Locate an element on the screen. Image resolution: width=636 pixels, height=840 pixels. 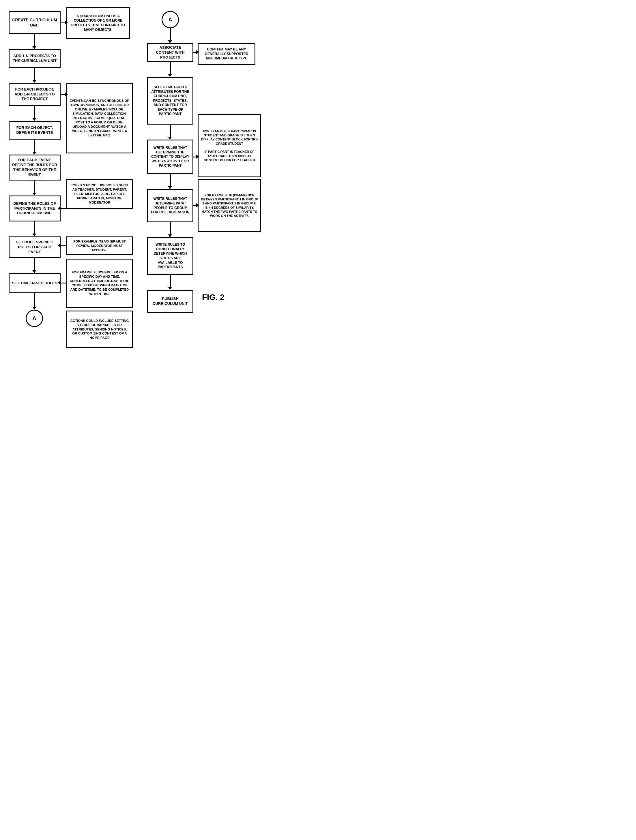
events-desc-box: EVENTS CAN BE SYNCHRONOUS OR ASYNCHRONOU… is located at coordinates (100, 118).